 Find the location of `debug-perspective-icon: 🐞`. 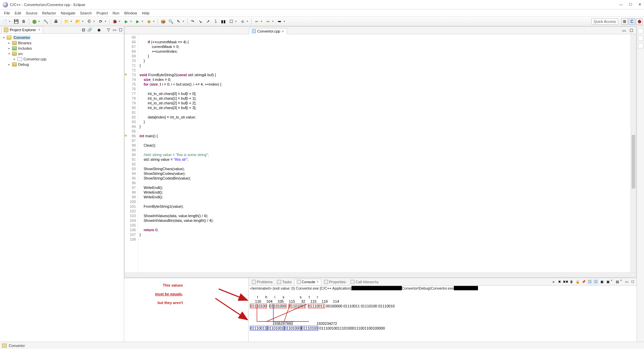

debug-perspective-icon: 🐞 is located at coordinates (639, 21).